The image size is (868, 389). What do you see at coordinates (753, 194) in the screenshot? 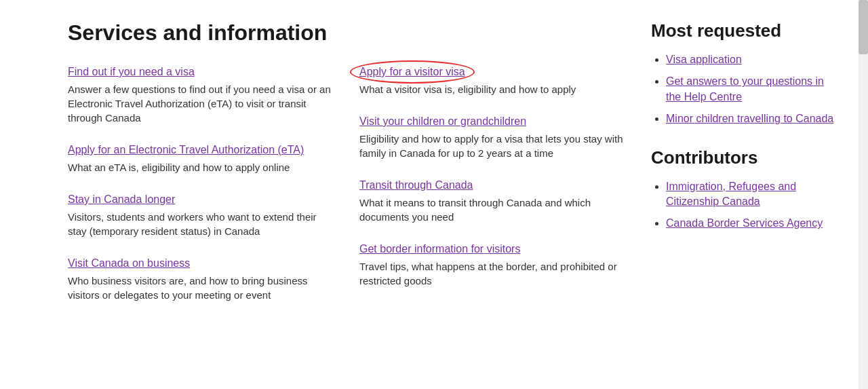
I see `list-item-ircc: Immigration, Refugees and Citizenship Ca…` at bounding box center [753, 194].